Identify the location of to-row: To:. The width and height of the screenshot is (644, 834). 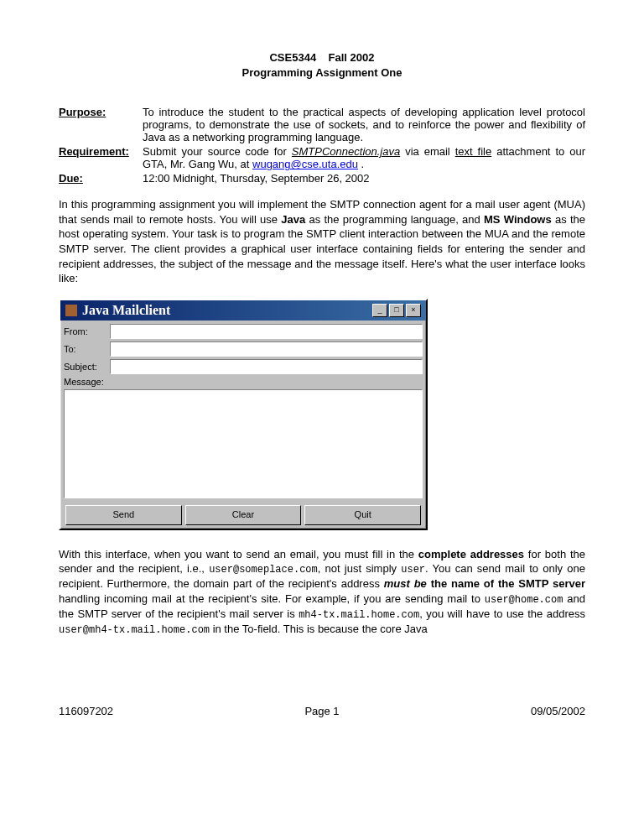
(243, 349).